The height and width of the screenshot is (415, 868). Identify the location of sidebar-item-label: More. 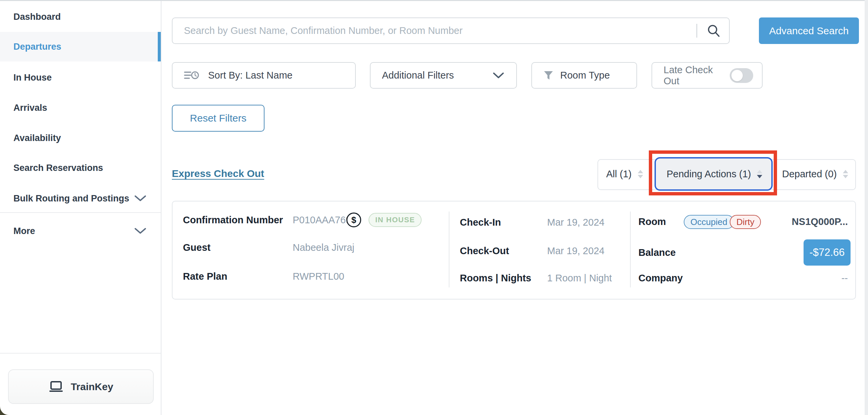
(24, 231).